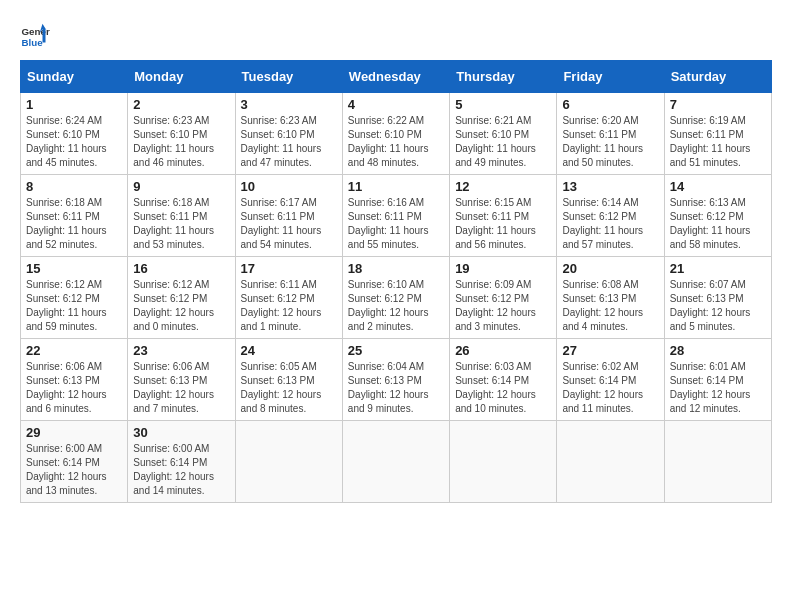 The height and width of the screenshot is (612, 792). What do you see at coordinates (288, 380) in the screenshot?
I see `calendar-cell: 24Sunrise: 6:05 AMSunset: 6:13 PMDayligh…` at bounding box center [288, 380].